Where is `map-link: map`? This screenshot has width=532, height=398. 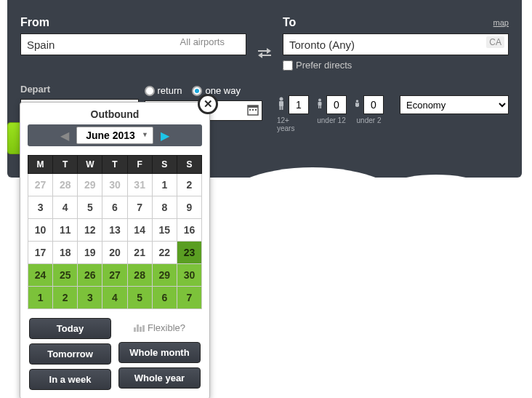
map-link: map is located at coordinates (501, 23).